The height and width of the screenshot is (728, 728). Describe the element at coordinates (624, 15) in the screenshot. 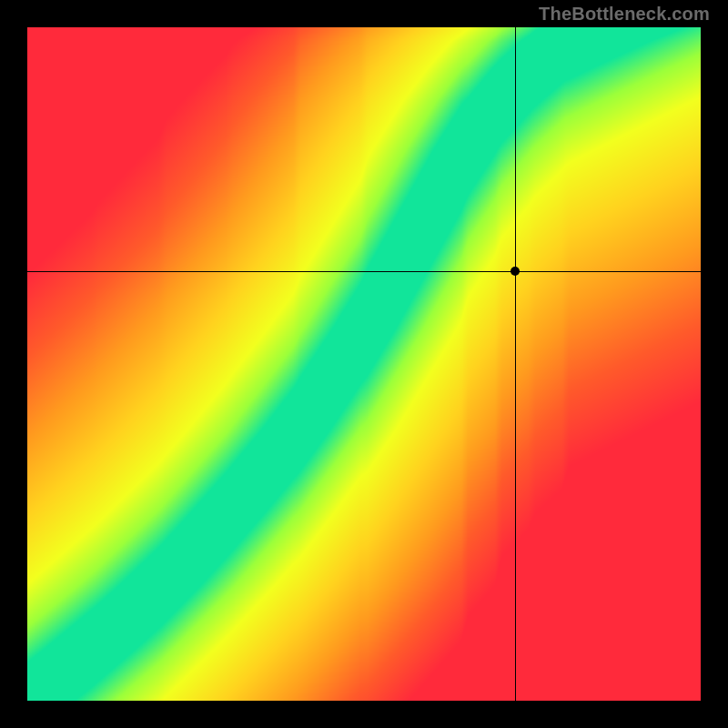

I see `watermark-text: TheBottleneck.com` at that location.